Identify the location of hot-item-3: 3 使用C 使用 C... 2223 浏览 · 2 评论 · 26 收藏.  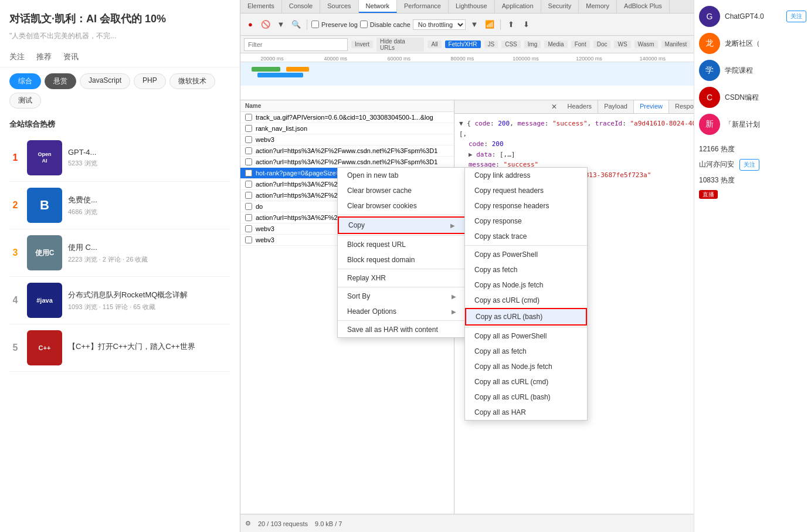
(120, 253).